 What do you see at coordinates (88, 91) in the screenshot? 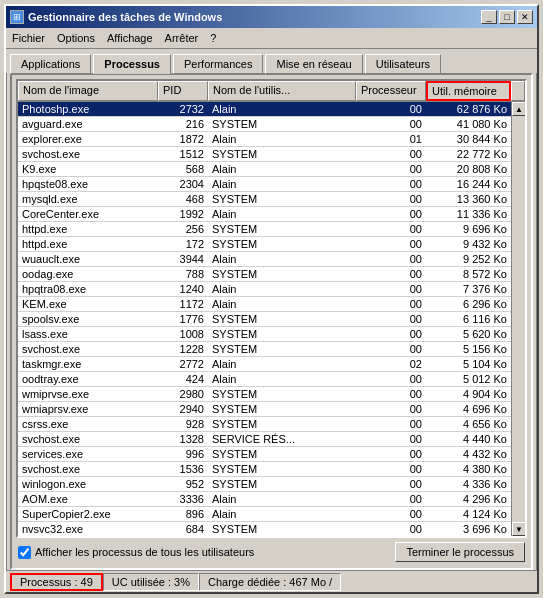
I see `col-header-name: Nom de l'image` at bounding box center [88, 91].